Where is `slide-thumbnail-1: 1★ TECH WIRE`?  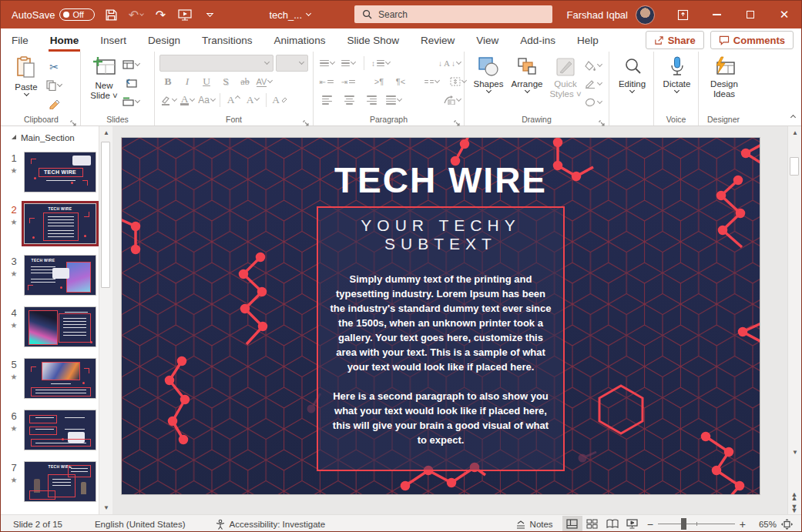
slide-thumbnail-1: 1★ TECH WIRE is located at coordinates (59, 172).